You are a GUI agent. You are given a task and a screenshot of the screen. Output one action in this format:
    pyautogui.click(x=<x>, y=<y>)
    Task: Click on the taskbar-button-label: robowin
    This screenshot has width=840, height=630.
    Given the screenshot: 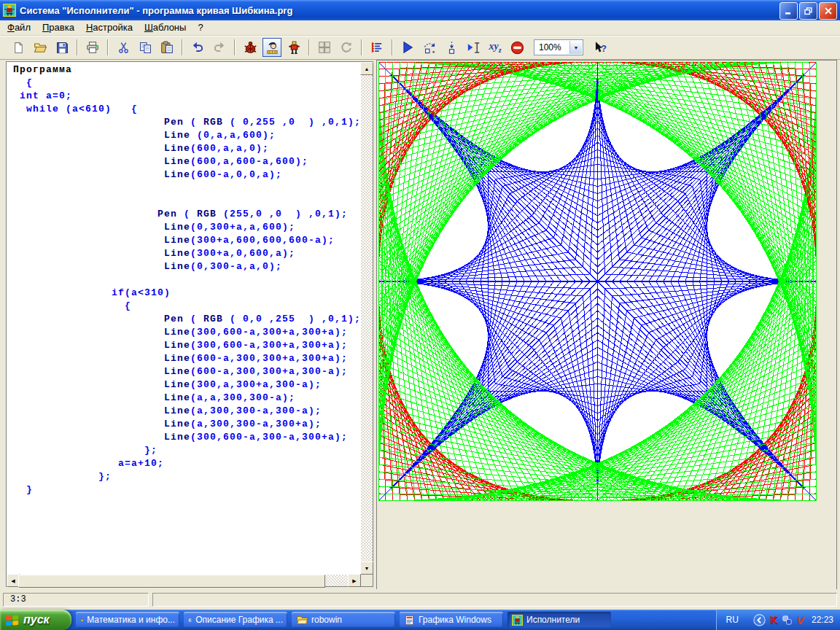 What is the action you would take?
    pyautogui.click(x=327, y=620)
    